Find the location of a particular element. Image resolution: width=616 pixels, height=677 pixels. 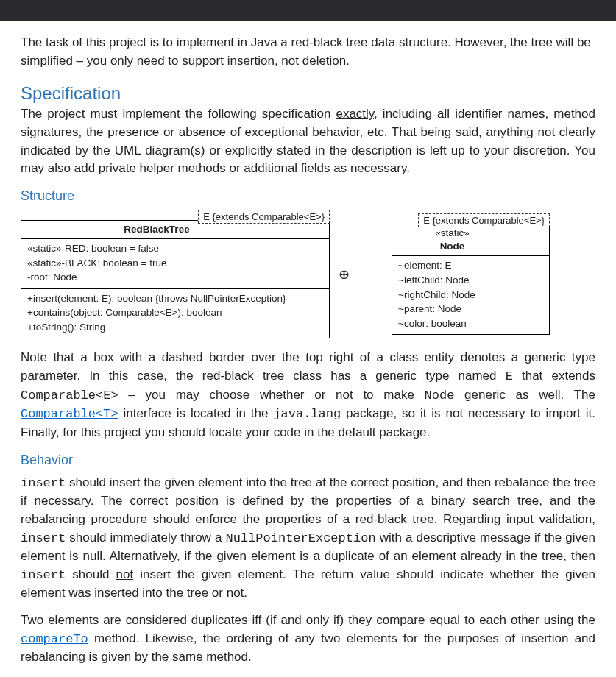

structure-note-paragraph: Note that a box with a dashed border ove… is located at coordinates (308, 395).